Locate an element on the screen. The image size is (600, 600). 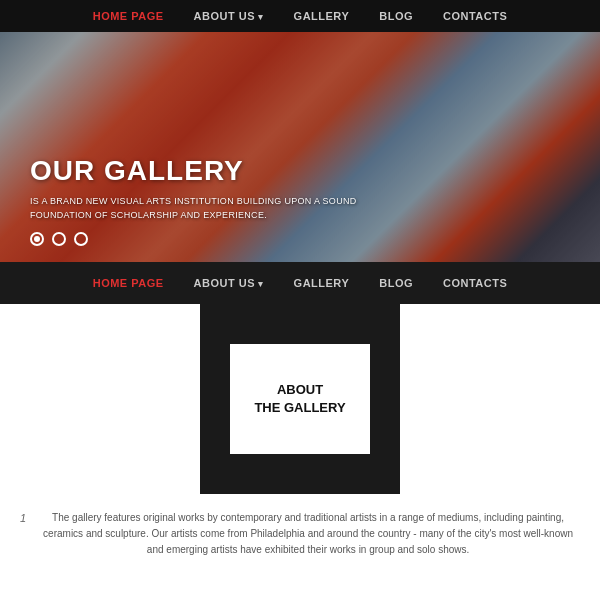
bottom-number: 1 is located at coordinates (23, 518).